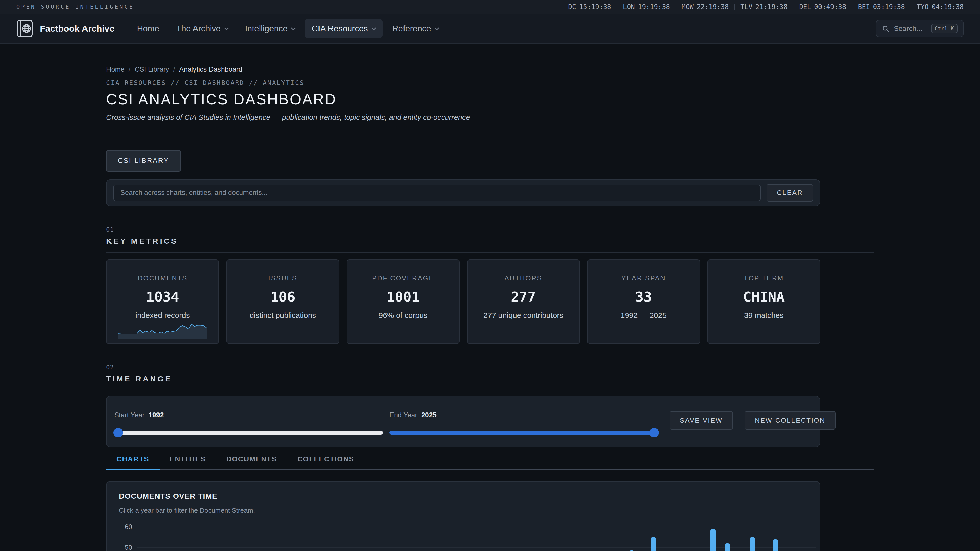  Describe the element at coordinates (144, 160) in the screenshot. I see `csi-library-button: CSI LIBRARY` at that location.